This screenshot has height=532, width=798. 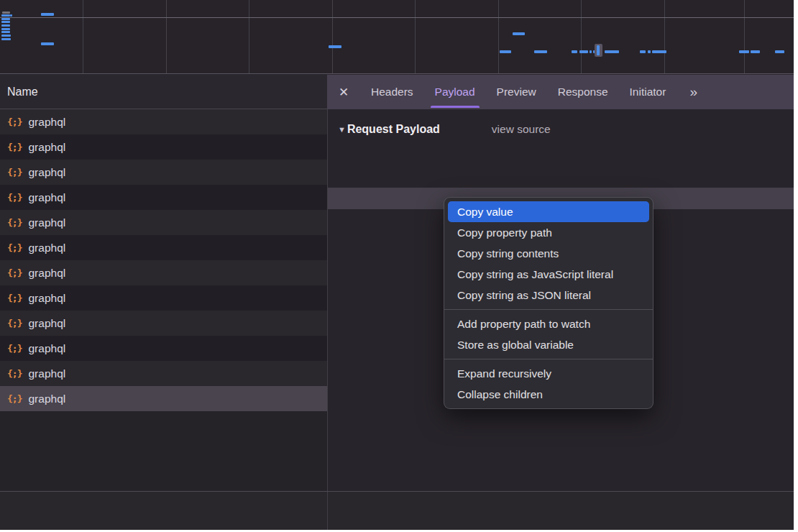 What do you see at coordinates (516, 92) in the screenshot?
I see `tab-preview: Preview` at bounding box center [516, 92].